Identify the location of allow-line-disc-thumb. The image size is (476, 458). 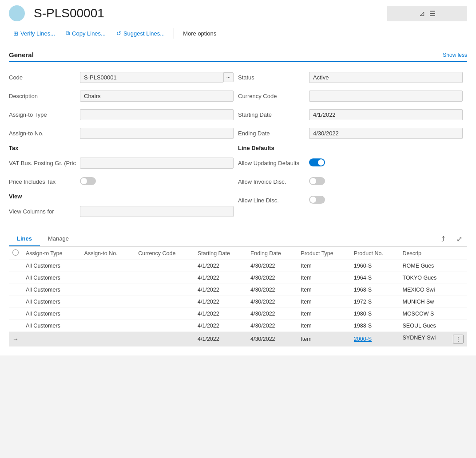
(313, 200).